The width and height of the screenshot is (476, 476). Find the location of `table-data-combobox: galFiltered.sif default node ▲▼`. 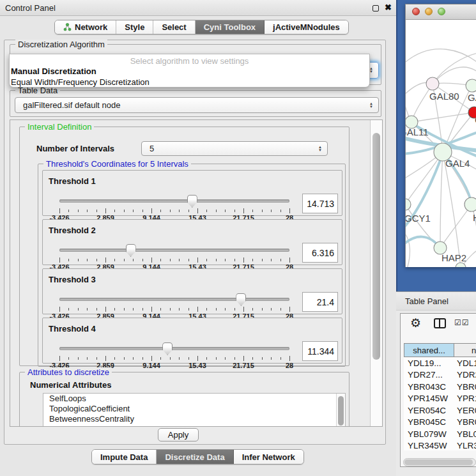

table-data-combobox: galFiltered.sif default node ▲▼ is located at coordinates (197, 105).